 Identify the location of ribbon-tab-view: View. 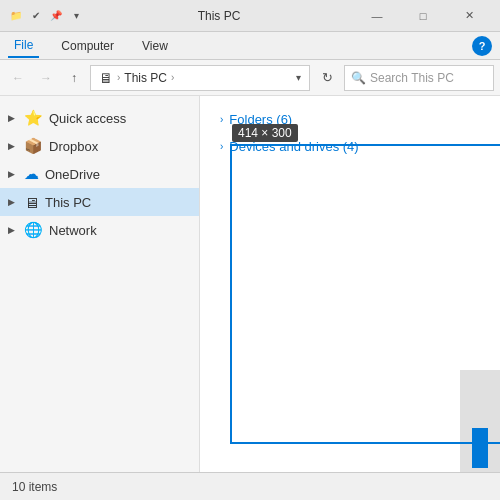
(155, 46).